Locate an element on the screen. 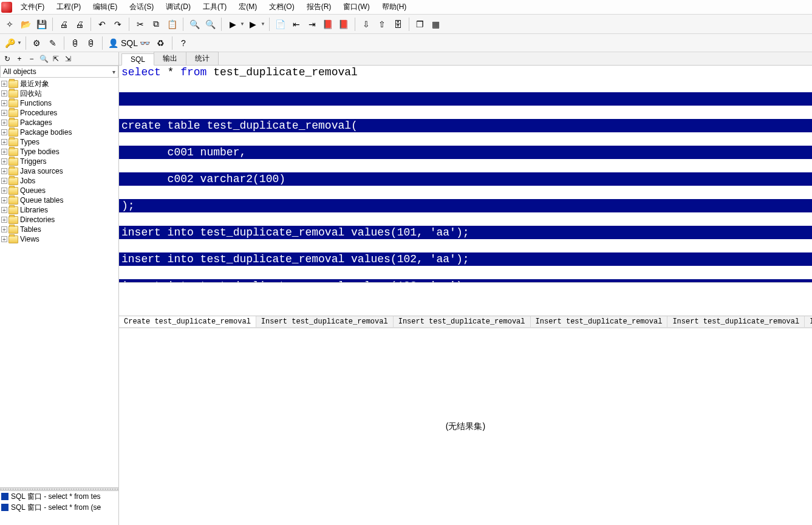 Image resolution: width=812 pixels, height=525 pixels. tree-item: +Queue tables is located at coordinates (60, 200).